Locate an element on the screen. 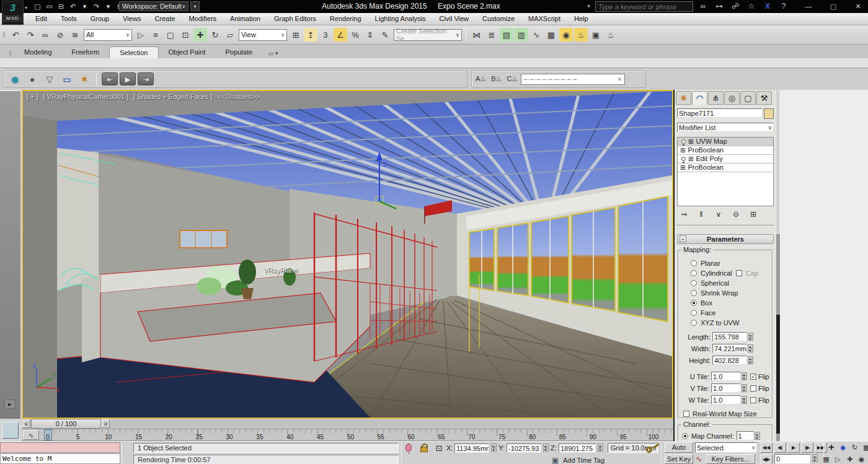 The width and height of the screenshot is (868, 464). w-tile-spinner is located at coordinates (744, 400).